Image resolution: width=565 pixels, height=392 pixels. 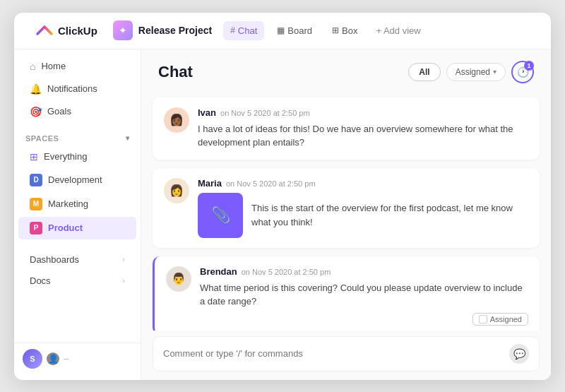 What do you see at coordinates (476, 72) in the screenshot?
I see `filter-assigned-button: Assigned ▾` at bounding box center [476, 72].